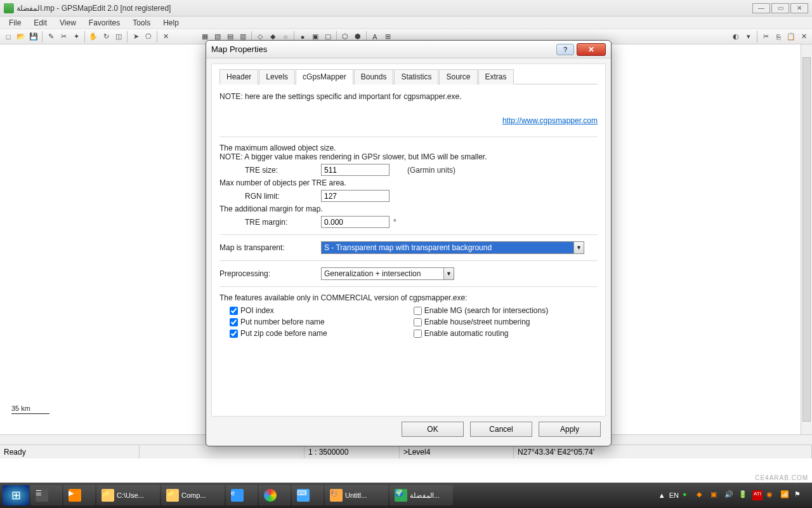 This screenshot has width=812, height=508. I want to click on network-icon: 📶, so click(785, 495).